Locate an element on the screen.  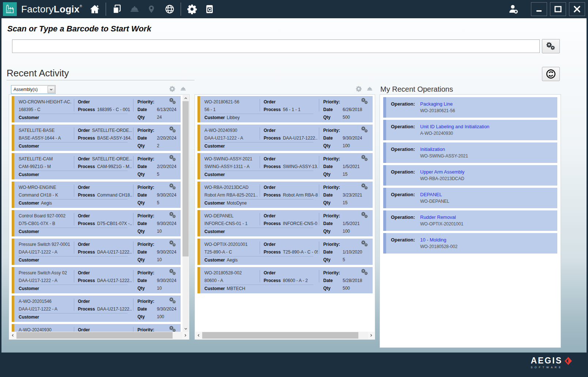
card-title: WO-20180528-002 is located at coordinates (231, 273).